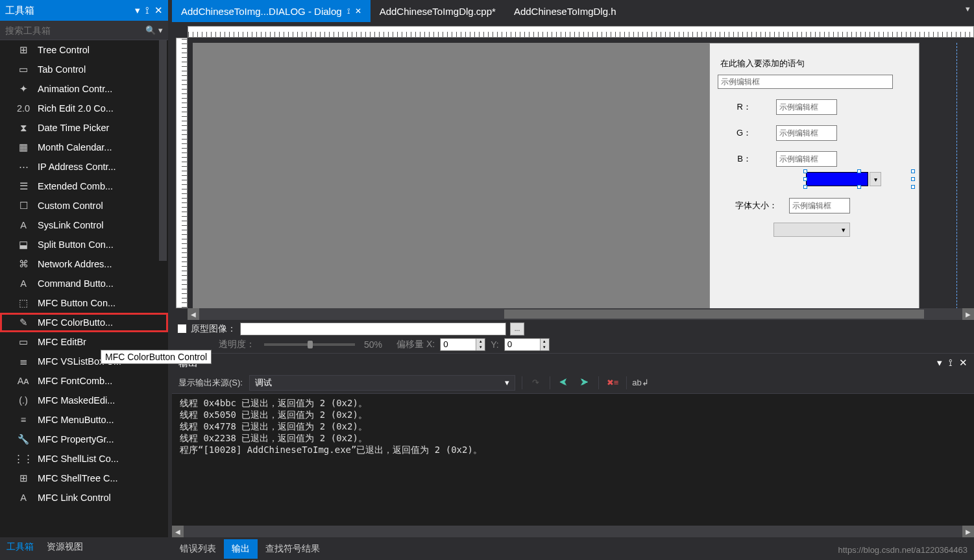 This screenshot has width=974, height=560. Describe the element at coordinates (613, 383) in the screenshot. I see `clear-icon: ✖≡` at that location.